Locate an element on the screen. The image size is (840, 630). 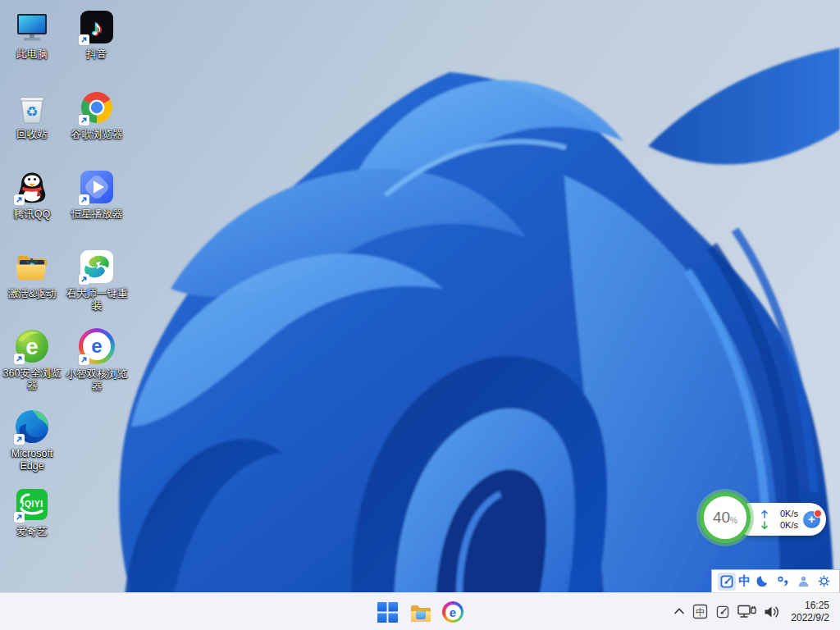
ime-punctuation-button is located at coordinates (783, 582).